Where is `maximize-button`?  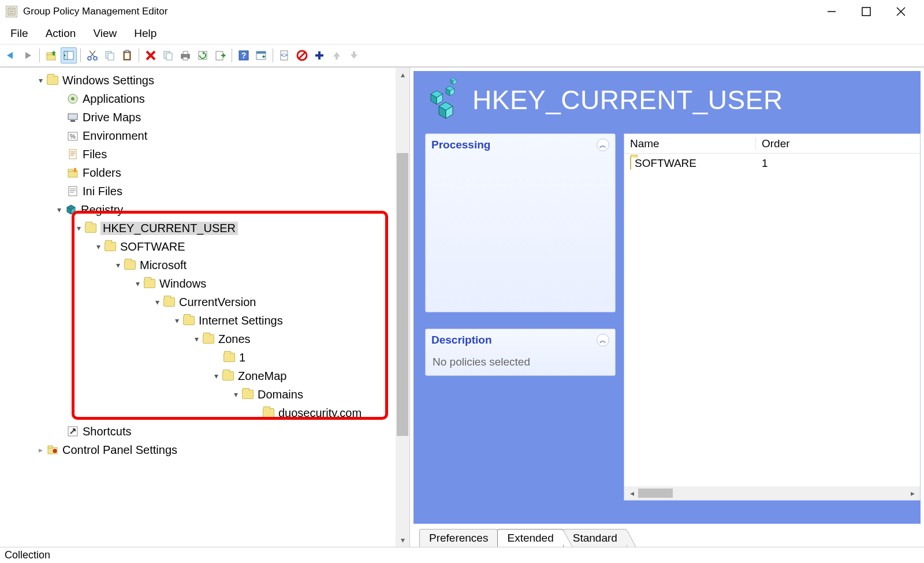 maximize-button is located at coordinates (866, 12).